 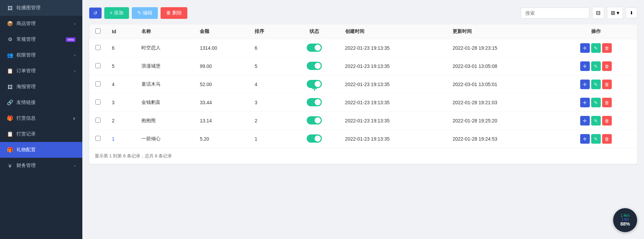 What do you see at coordinates (596, 32) in the screenshot?
I see `th-action: 操作` at bounding box center [596, 32].